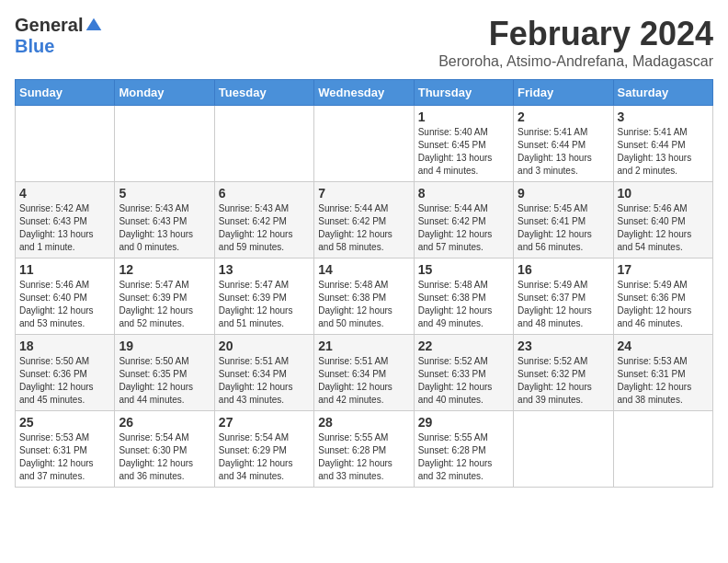 This screenshot has height=563, width=728. I want to click on day-number: 13, so click(265, 270).